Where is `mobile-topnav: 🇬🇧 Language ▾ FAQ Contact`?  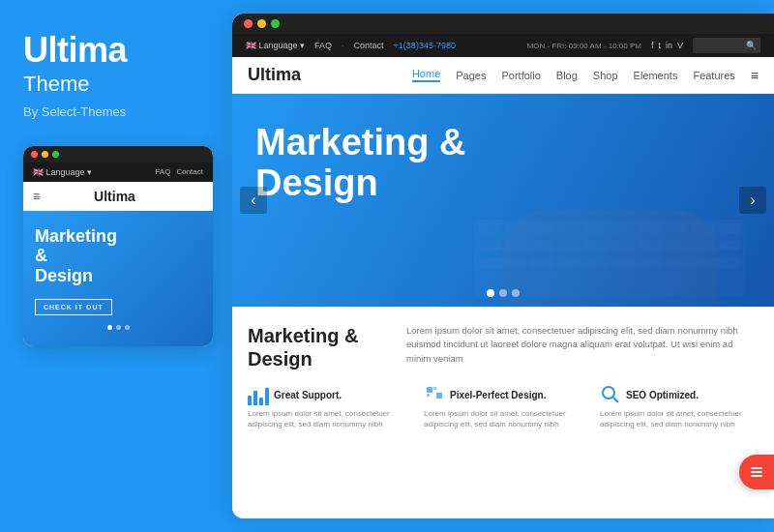 mobile-topnav: 🇬🇧 Language ▾ FAQ Contact is located at coordinates (118, 172).